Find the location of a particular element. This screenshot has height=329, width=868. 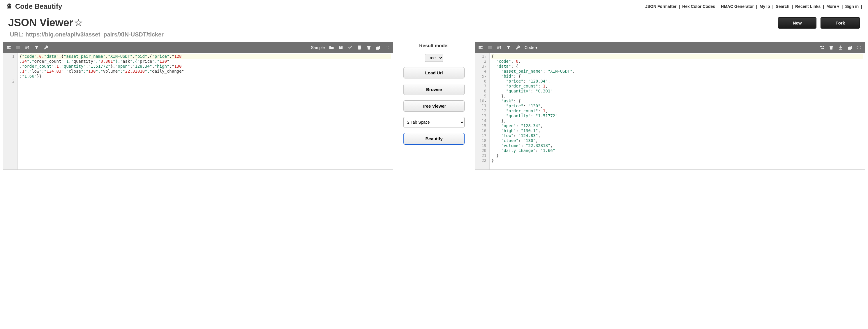

code-mode-select: Code▾ is located at coordinates (531, 48).